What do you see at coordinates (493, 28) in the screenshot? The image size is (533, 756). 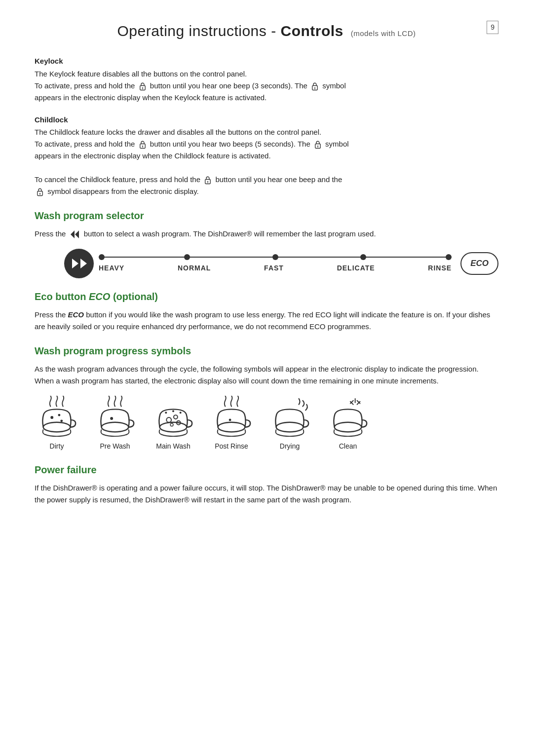 I see `page-number-box: 9` at bounding box center [493, 28].